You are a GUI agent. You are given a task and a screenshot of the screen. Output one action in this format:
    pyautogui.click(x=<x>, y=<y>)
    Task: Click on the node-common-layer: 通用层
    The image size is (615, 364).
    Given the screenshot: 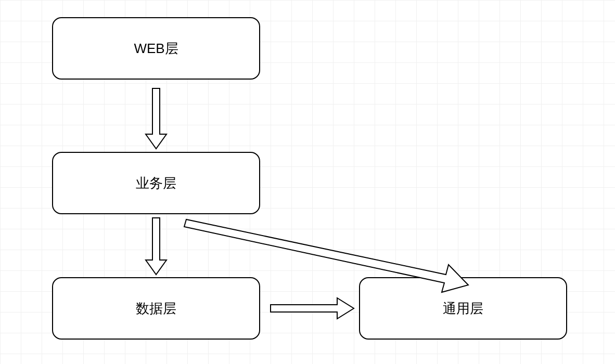 What is the action you would take?
    pyautogui.click(x=463, y=308)
    